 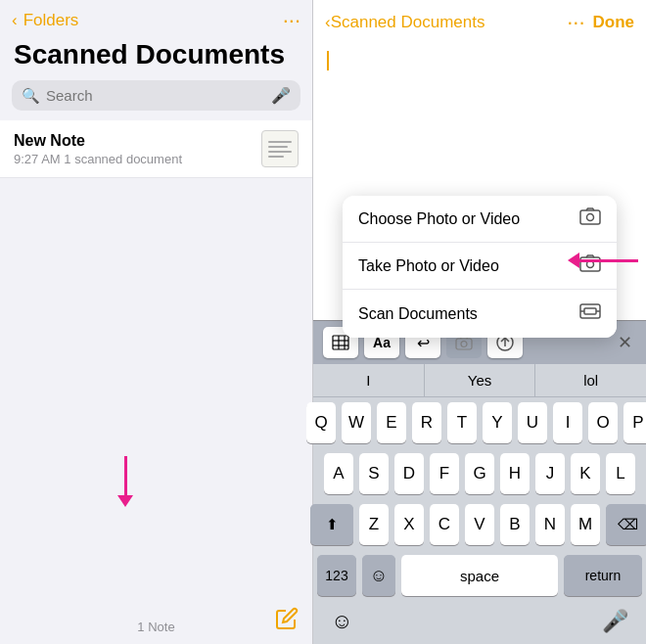 What do you see at coordinates (603, 260) in the screenshot?
I see `scan-arrow-annotation` at bounding box center [603, 260].